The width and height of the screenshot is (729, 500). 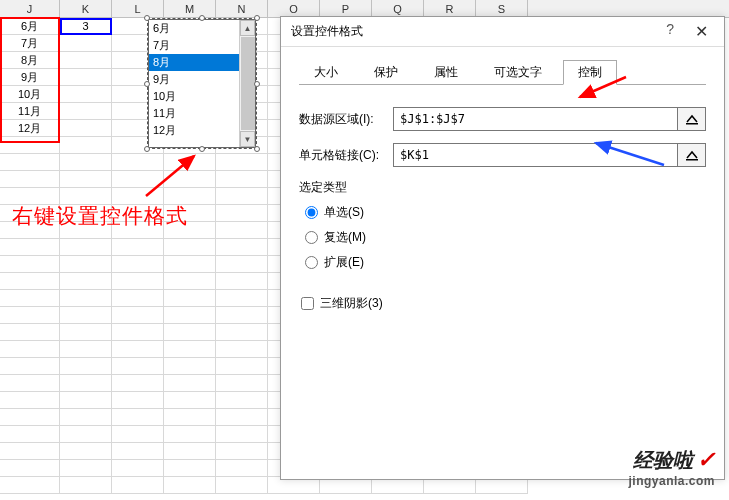 What do you see at coordinates (242, 8) in the screenshot?
I see `col-header-N: N` at bounding box center [242, 8].